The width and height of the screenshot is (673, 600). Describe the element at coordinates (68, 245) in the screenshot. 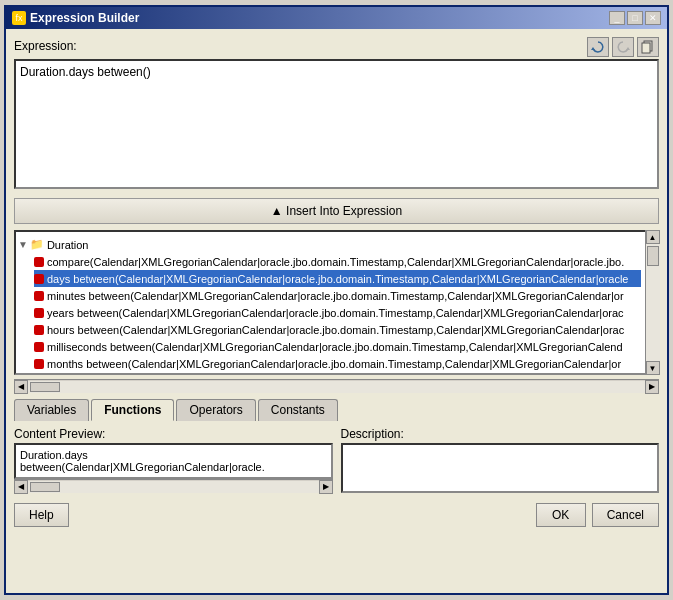

I see `tree-root-label: Duration` at that location.